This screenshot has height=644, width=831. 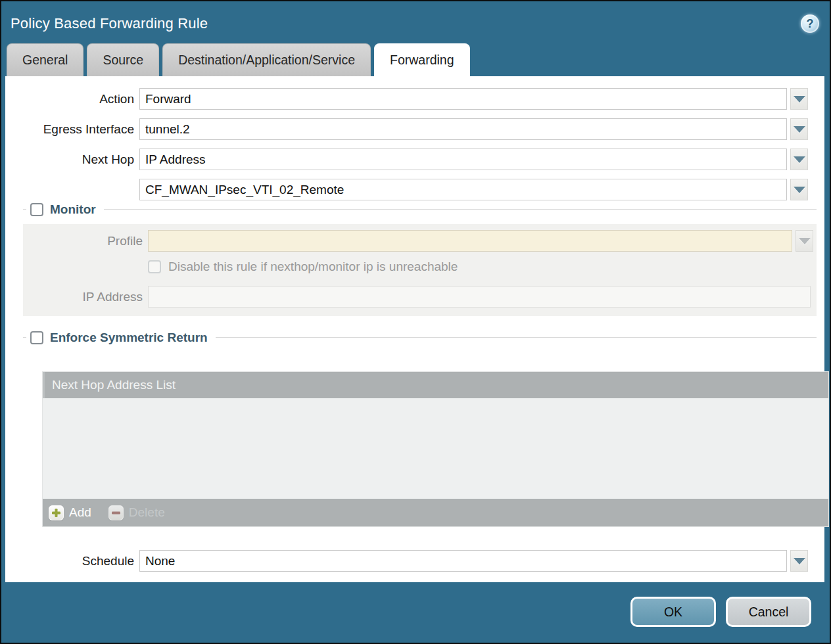 I want to click on egress-interface-input, so click(x=463, y=129).